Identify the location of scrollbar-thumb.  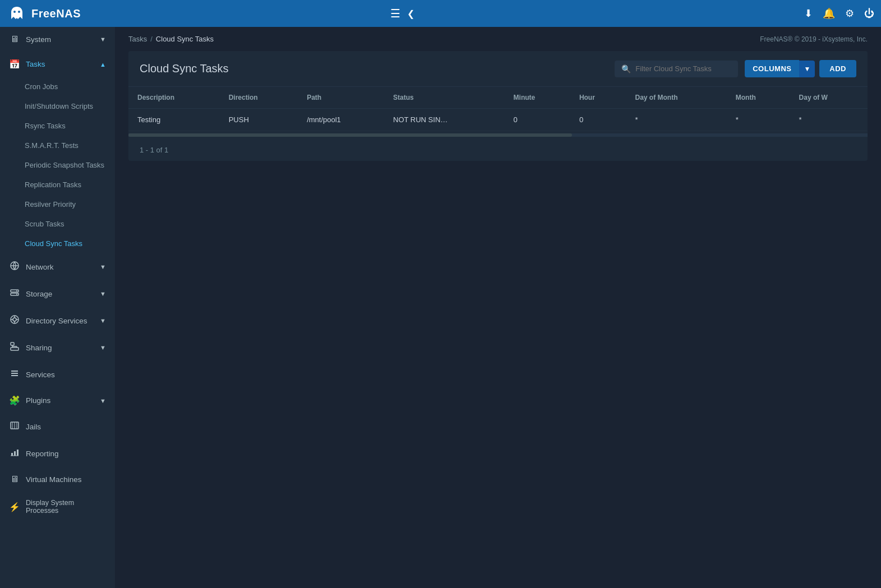
(350, 135).